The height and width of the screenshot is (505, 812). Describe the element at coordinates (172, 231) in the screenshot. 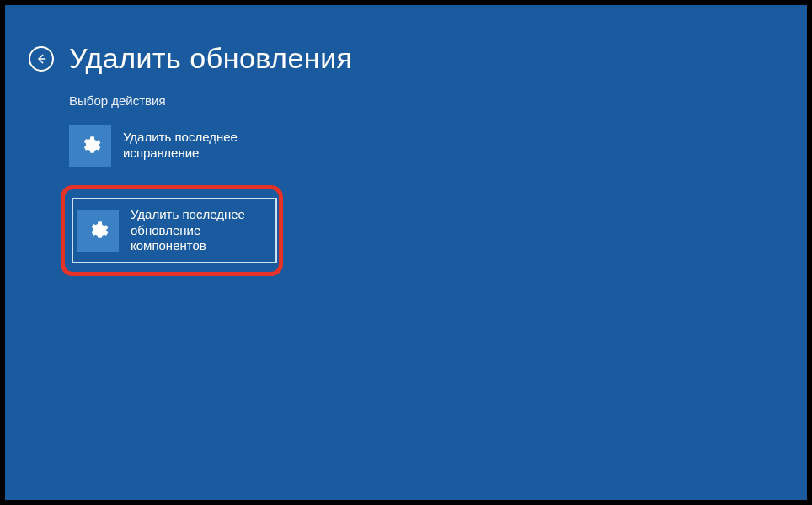

I see `highlight-annotation: Удалить последнее обновление компонентов` at that location.